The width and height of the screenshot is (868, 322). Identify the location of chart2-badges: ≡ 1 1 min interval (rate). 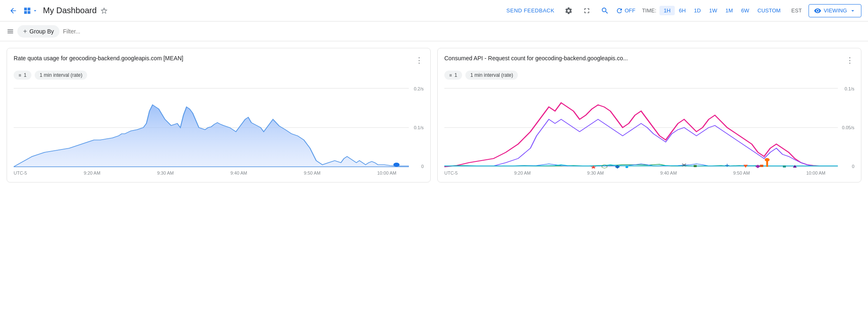
(649, 75).